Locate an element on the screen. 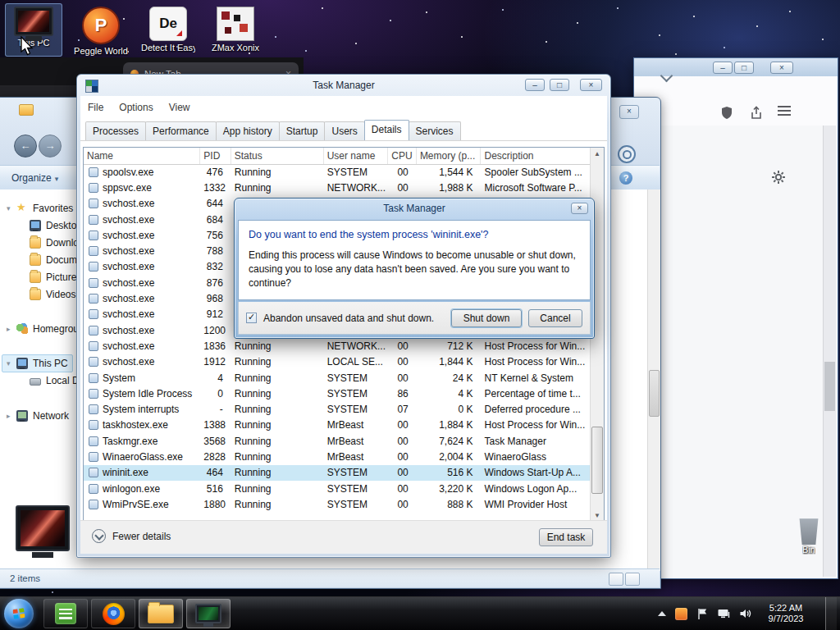 This screenshot has width=840, height=630. taskbar-button-file-explorer is located at coordinates (161, 614).